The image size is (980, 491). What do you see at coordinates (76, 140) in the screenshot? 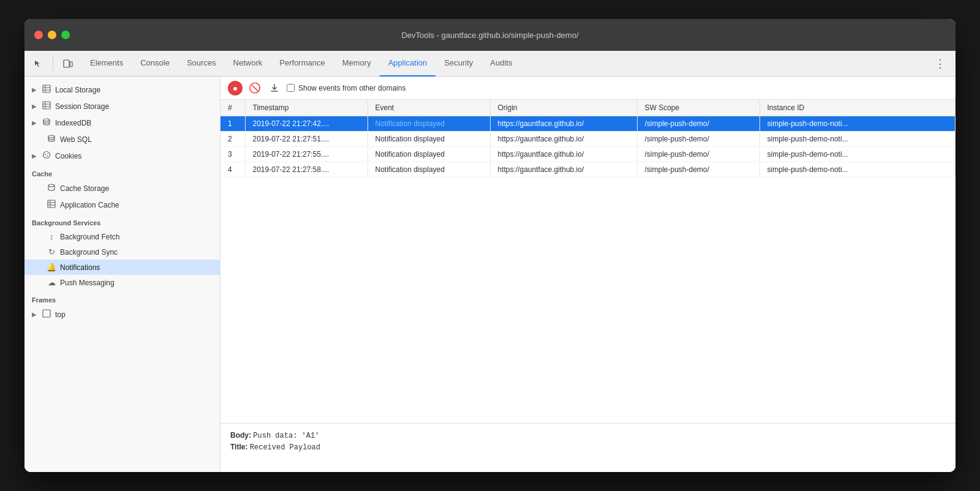
I see `websql-label: Web SQL` at bounding box center [76, 140].